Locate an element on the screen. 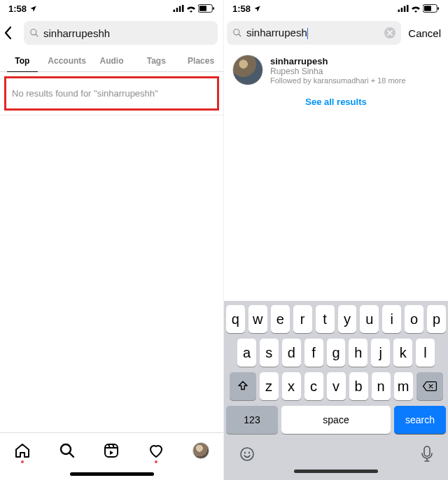 This screenshot has width=448, height=480. avatar-icon is located at coordinates (201, 451).